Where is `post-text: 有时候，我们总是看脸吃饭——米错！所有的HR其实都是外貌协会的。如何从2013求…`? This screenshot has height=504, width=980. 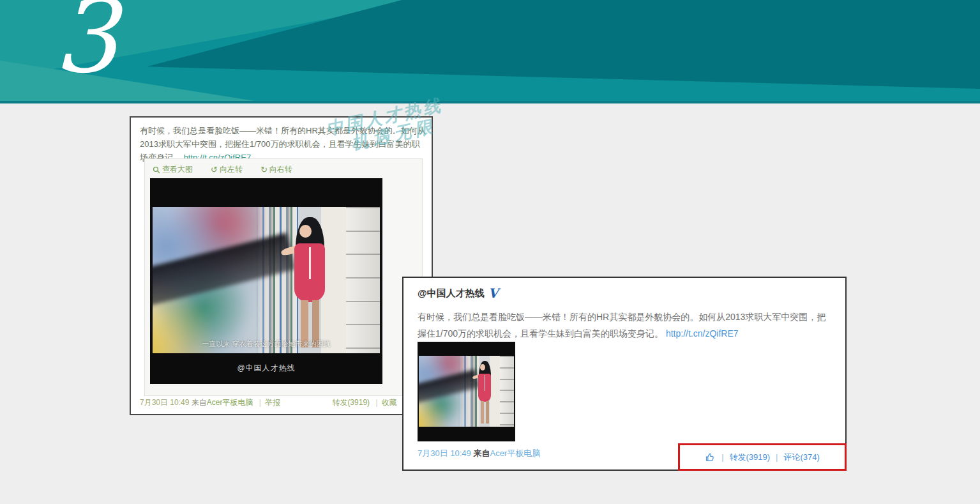 post-text: 有时候，我们总是看脸吃饭——米错！所有的HR其实都是外貌协会的。如何从2013求… is located at coordinates (625, 325).